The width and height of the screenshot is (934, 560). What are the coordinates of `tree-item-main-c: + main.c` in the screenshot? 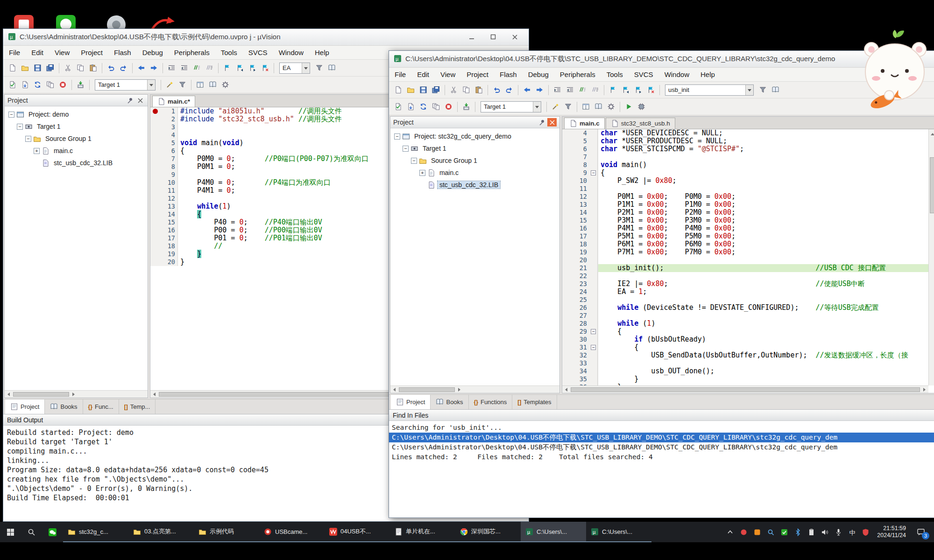 It's located at (475, 173).